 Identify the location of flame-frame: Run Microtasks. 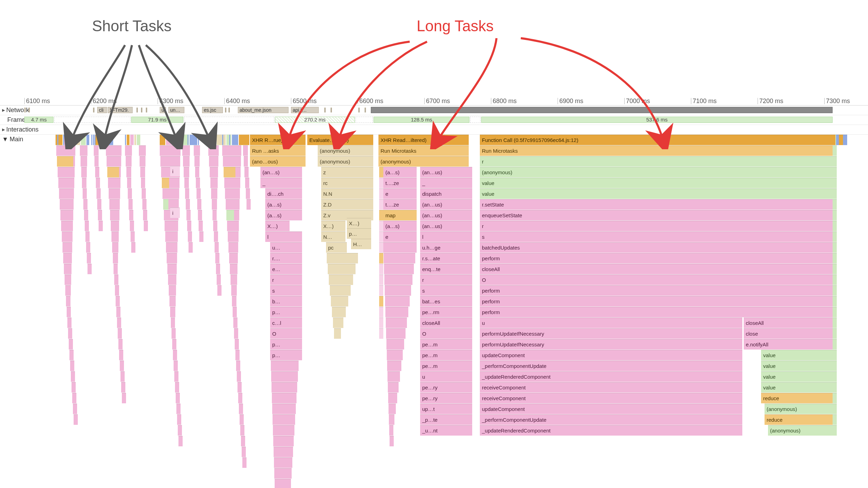
(657, 151).